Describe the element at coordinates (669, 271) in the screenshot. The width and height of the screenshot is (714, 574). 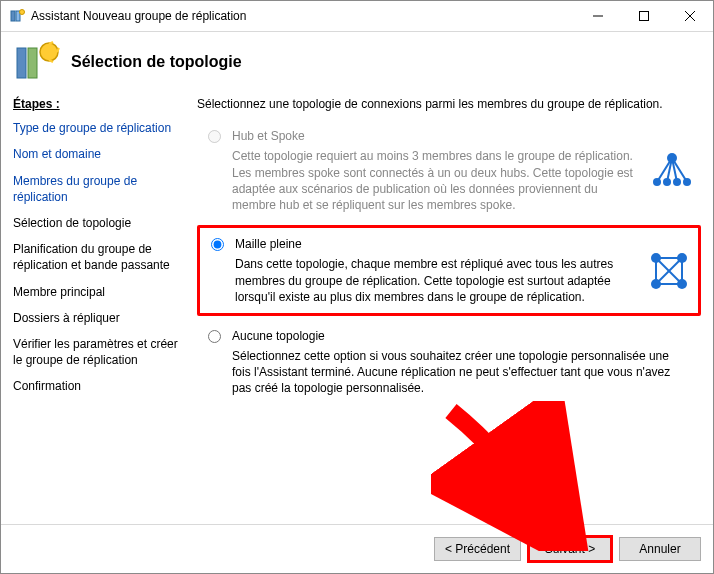
I see `full-mesh-icon` at that location.